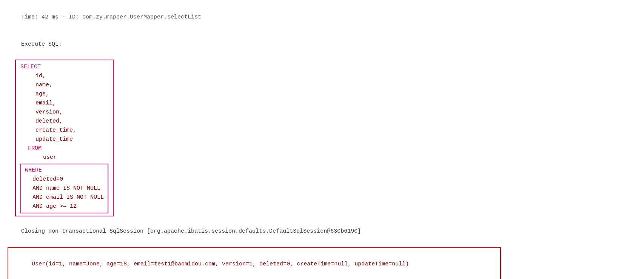 The width and height of the screenshot is (644, 279). What do you see at coordinates (64, 112) in the screenshot?
I see `sql-field-version: version,` at bounding box center [64, 112].